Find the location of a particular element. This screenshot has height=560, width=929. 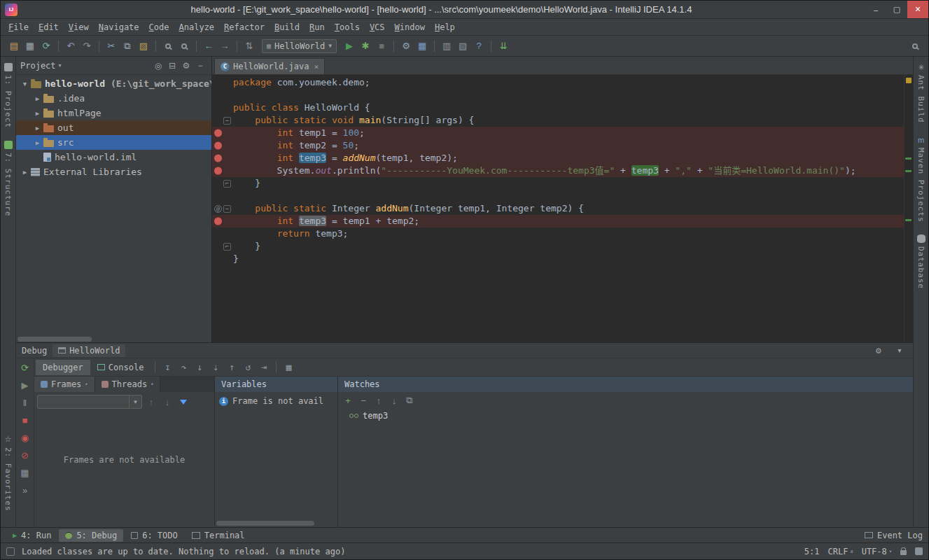

tool-window-button-5-debug: 5: Debug is located at coordinates (91, 536).